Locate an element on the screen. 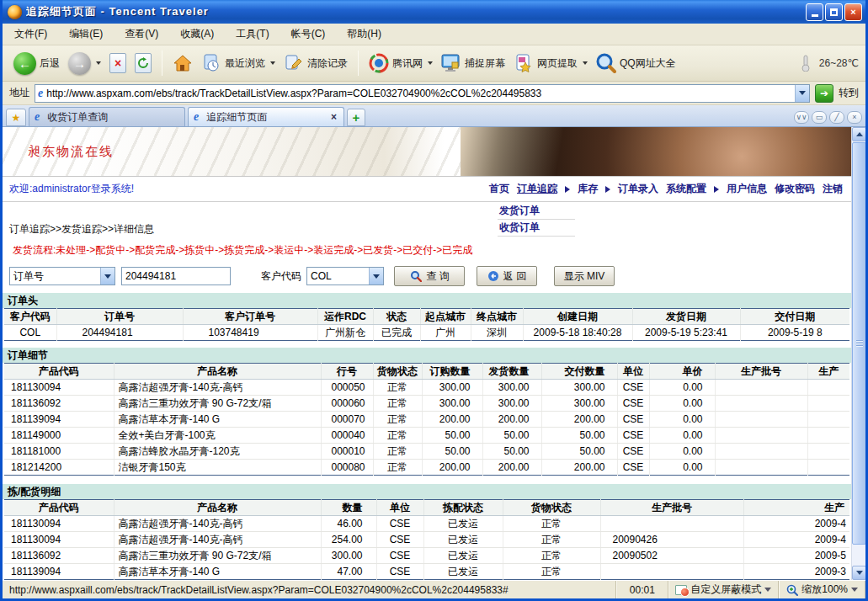 The height and width of the screenshot is (601, 868). maximize-button is located at coordinates (833, 12).